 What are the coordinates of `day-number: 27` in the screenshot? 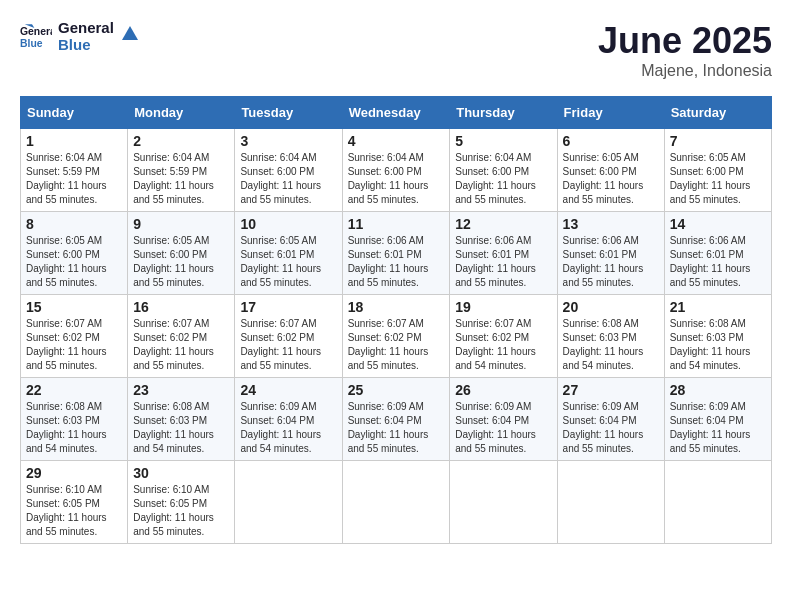 It's located at (611, 390).